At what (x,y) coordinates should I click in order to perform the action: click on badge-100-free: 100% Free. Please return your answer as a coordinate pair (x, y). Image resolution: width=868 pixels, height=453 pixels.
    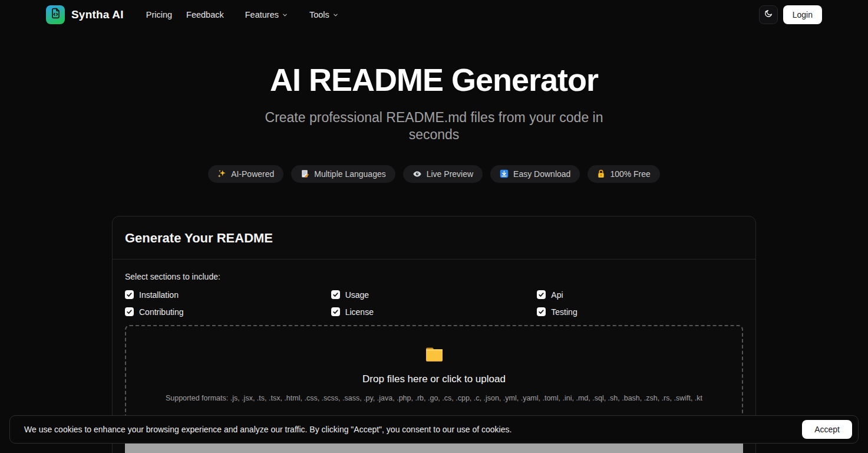
    Looking at the image, I should click on (623, 174).